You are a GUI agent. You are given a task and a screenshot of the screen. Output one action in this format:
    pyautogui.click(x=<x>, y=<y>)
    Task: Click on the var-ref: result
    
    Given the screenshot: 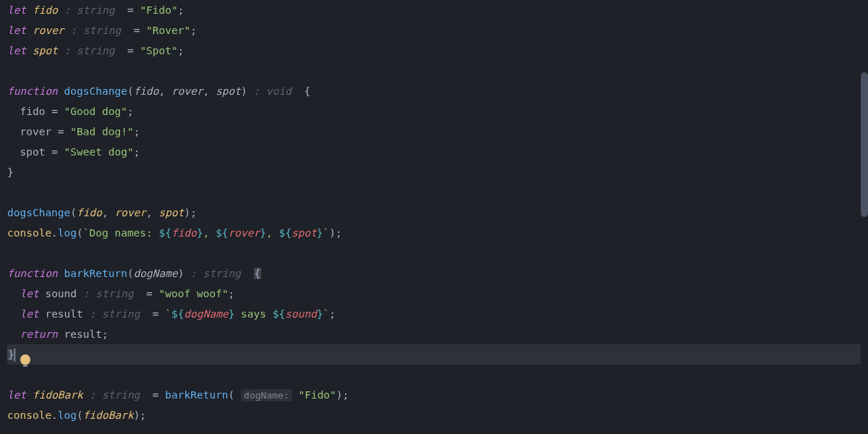 What is the action you would take?
    pyautogui.click(x=83, y=334)
    